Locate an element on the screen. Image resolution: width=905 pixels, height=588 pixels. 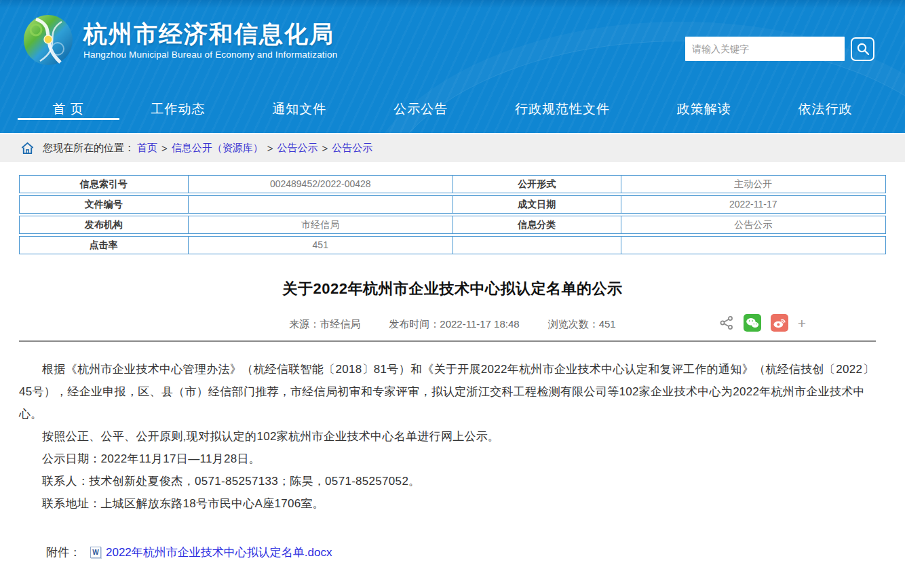
paragraph: 根据《杭州市企业技术中心管理办法》（杭经信联智能〔2018〕81号）和《关于开展… is located at coordinates (452, 392).